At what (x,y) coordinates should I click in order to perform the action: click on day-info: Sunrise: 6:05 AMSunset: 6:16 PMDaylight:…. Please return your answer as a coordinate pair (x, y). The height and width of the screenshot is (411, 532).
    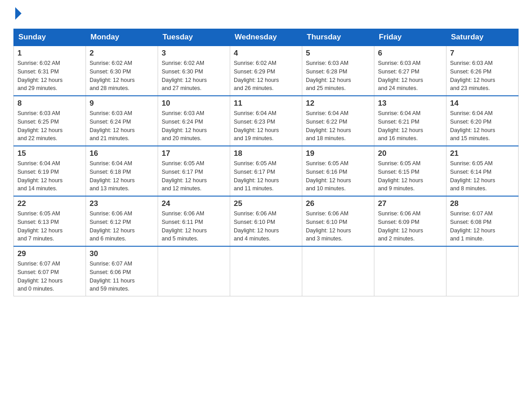
    Looking at the image, I should click on (338, 176).